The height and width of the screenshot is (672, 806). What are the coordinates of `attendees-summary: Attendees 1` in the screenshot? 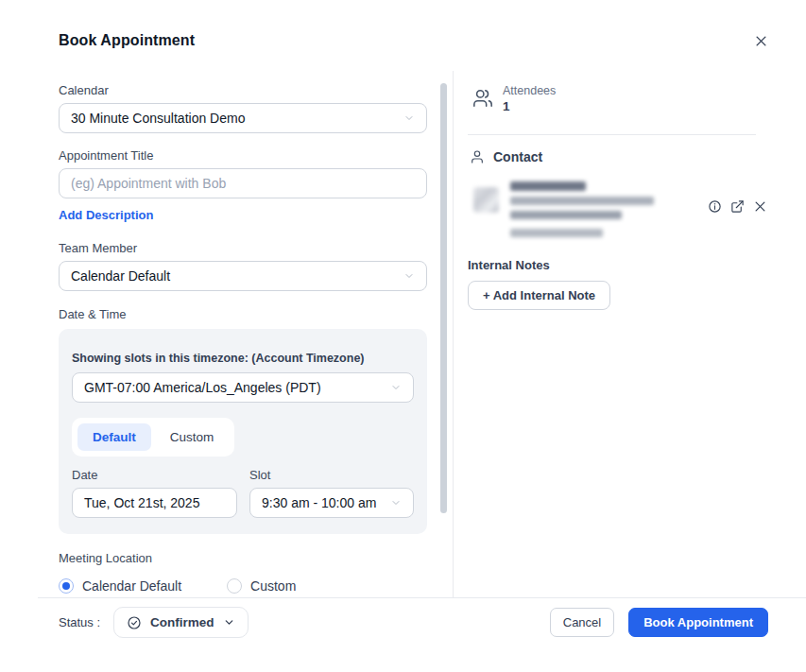 It's located at (620, 98).